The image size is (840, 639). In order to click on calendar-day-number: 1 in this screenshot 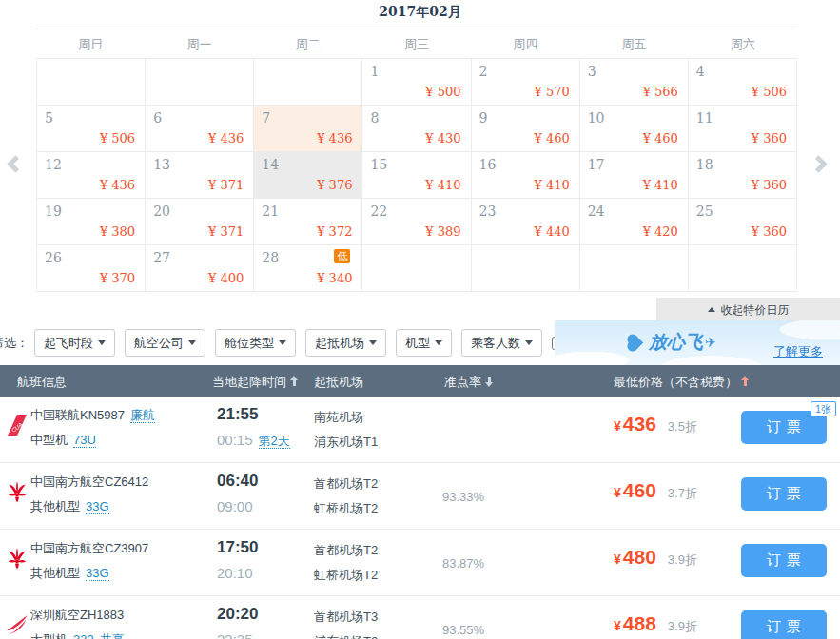, I will do `click(375, 71)`.